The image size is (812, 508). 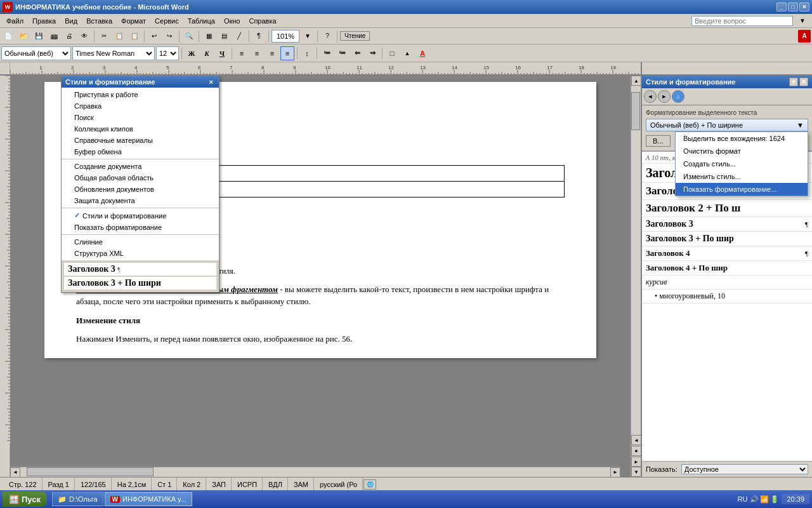 What do you see at coordinates (804, 7) in the screenshot?
I see `close-button: ✕` at bounding box center [804, 7].